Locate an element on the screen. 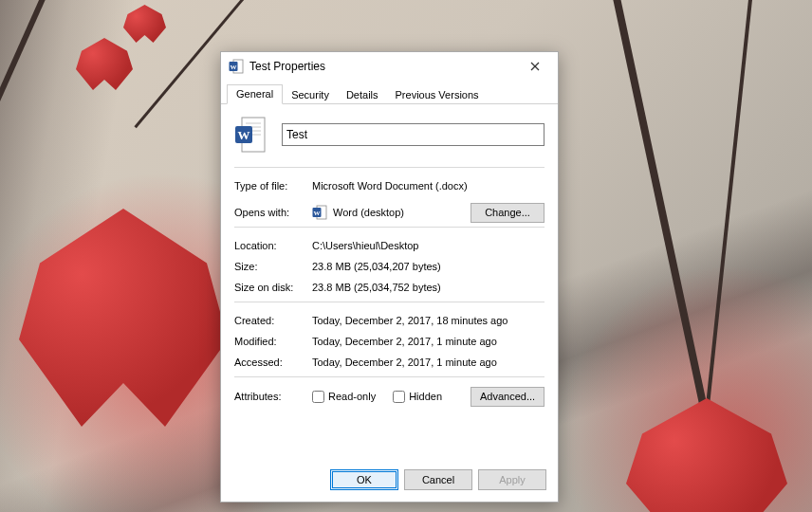 The image size is (812, 512). hidden-checkbox-input is located at coordinates (398, 396).